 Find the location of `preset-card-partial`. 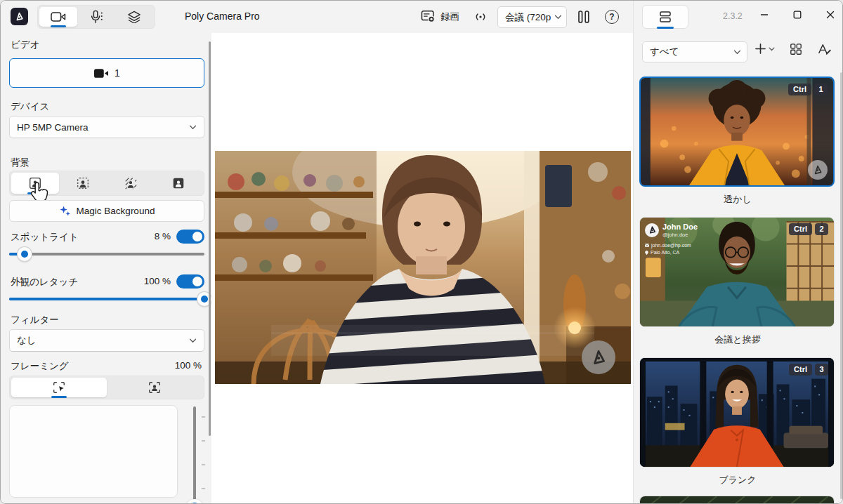

preset-card-partial is located at coordinates (738, 500).